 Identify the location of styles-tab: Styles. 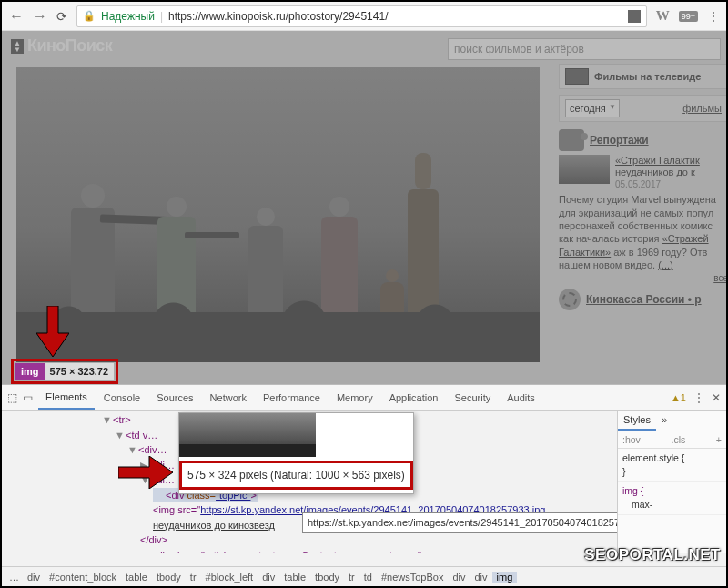
(637, 421).